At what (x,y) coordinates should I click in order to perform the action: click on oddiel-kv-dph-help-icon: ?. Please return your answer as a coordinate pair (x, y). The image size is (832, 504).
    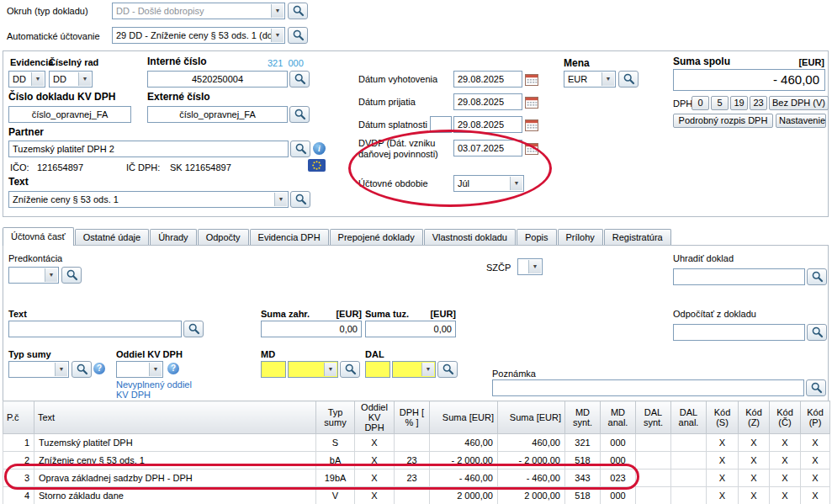
    Looking at the image, I should click on (173, 369).